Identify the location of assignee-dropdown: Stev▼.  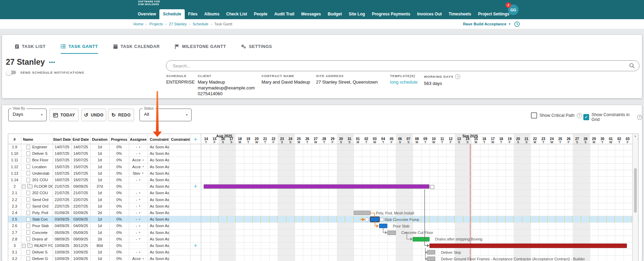
(138, 173).